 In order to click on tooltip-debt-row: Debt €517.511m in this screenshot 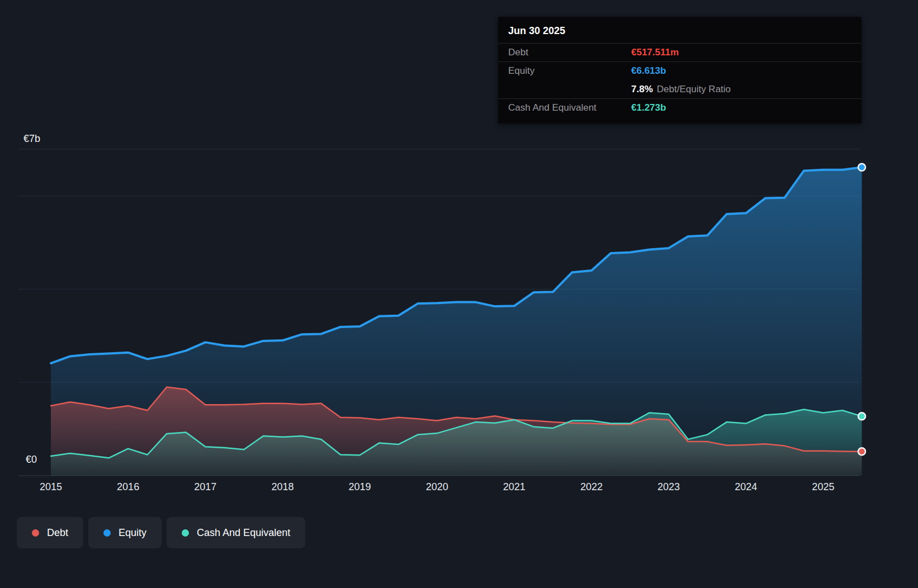, I will do `click(680, 53)`.